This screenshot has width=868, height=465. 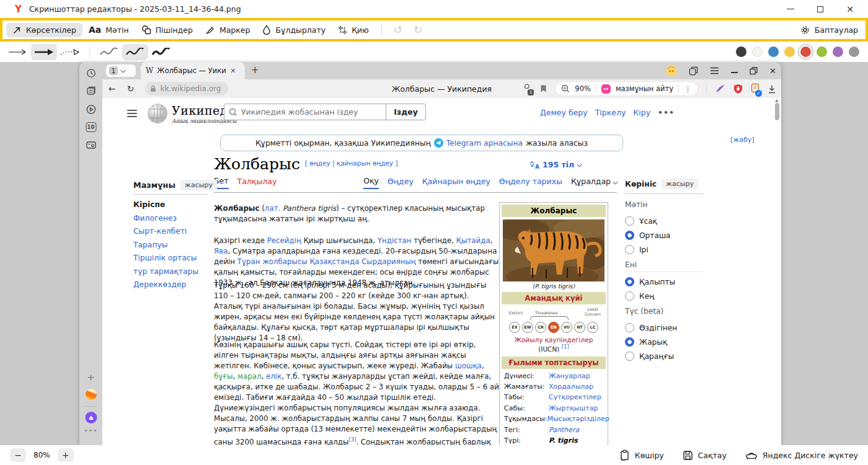 I want to click on scrollbar-thumb, so click(x=777, y=112).